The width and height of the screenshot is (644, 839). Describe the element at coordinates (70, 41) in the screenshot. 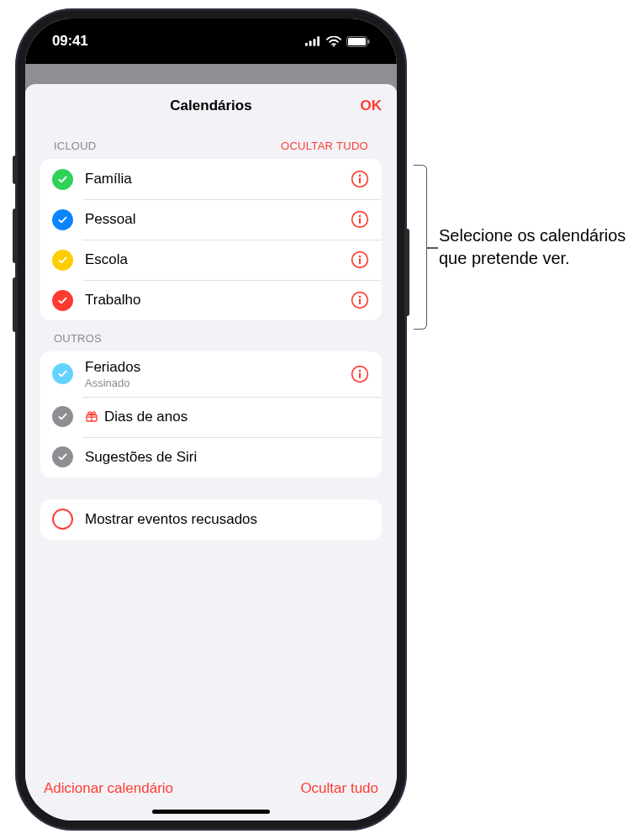

I see `status-time: 09:41` at that location.